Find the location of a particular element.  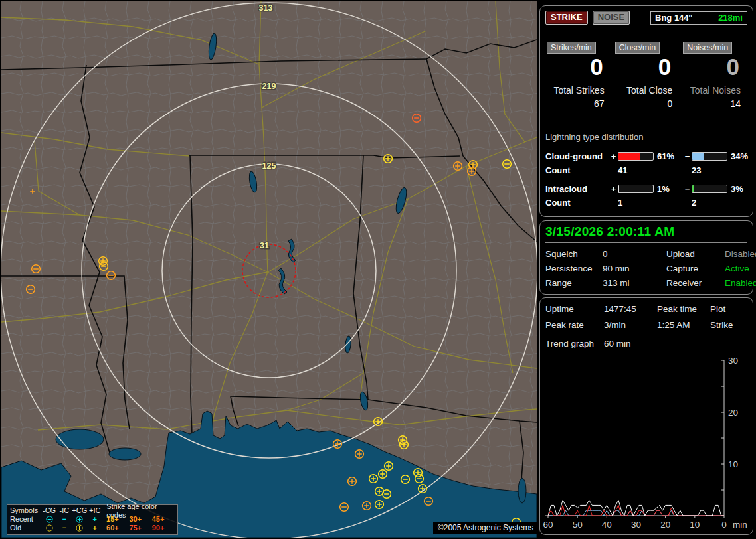

intracloud-row: Intracloud + 1% − 3% is located at coordinates (646, 189).